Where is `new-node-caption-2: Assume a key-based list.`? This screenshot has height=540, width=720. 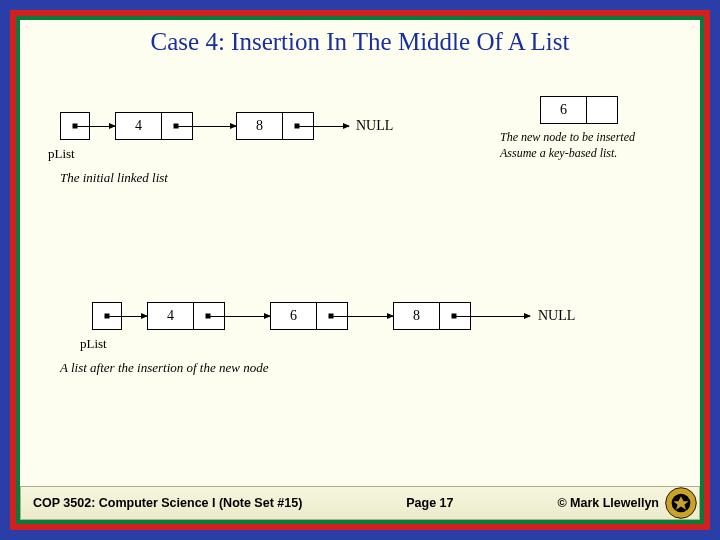
new-node-caption-2: Assume a key-based list. is located at coordinates (558, 154).